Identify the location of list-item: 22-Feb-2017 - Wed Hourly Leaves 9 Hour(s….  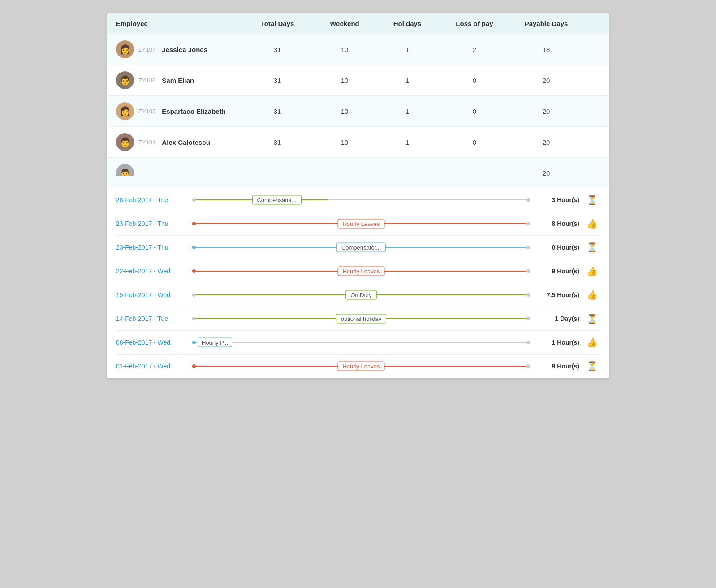
(358, 272).